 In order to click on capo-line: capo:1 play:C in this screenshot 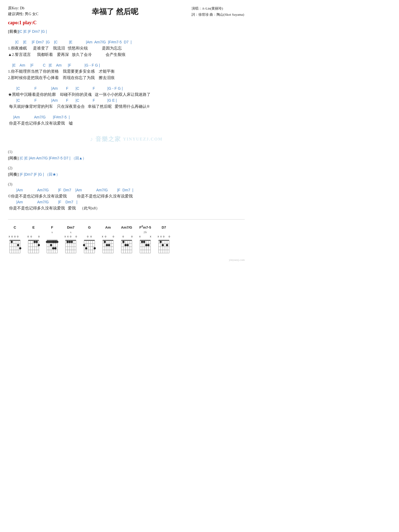, I will do `click(126, 23)`.